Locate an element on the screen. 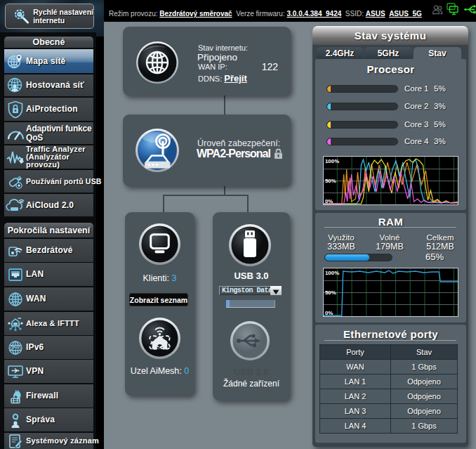  svg-text: IPV6 is located at coordinates (15, 347).